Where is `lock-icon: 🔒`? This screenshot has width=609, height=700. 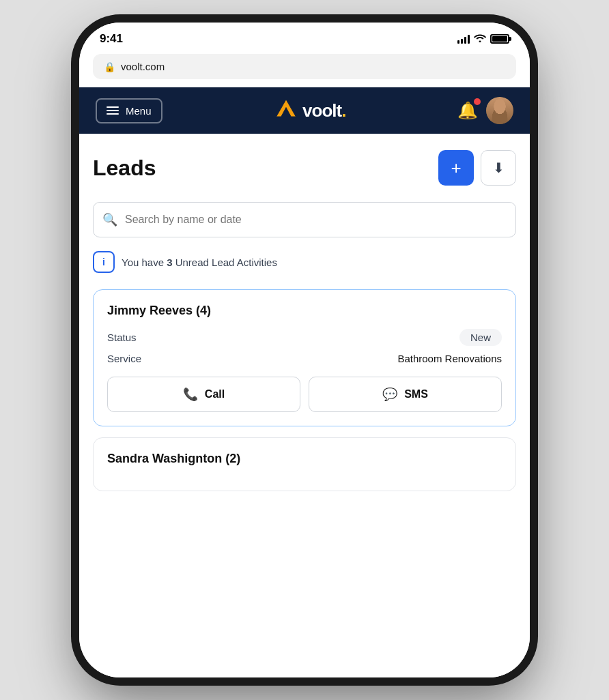
lock-icon: 🔒 is located at coordinates (109, 67).